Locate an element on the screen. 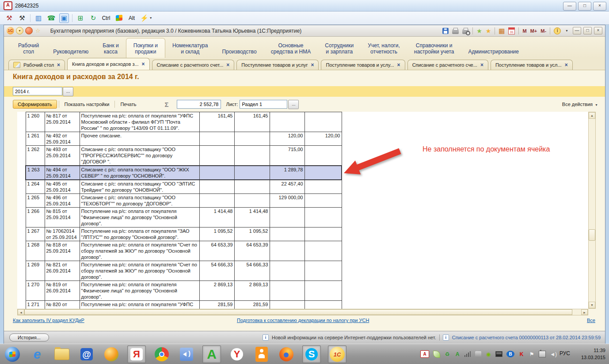  kaspersky-icon: K is located at coordinates (521, 354).